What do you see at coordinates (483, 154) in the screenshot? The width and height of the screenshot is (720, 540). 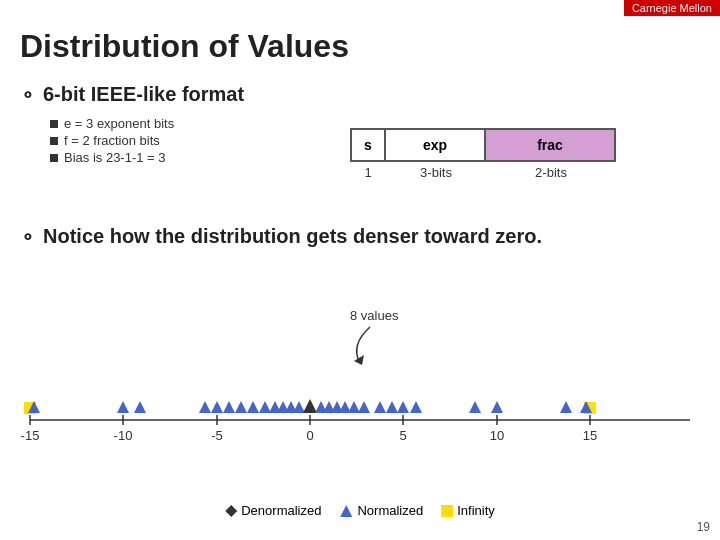 I see `format-diagram: s exp frac 1 3-bits 2-bits` at bounding box center [483, 154].